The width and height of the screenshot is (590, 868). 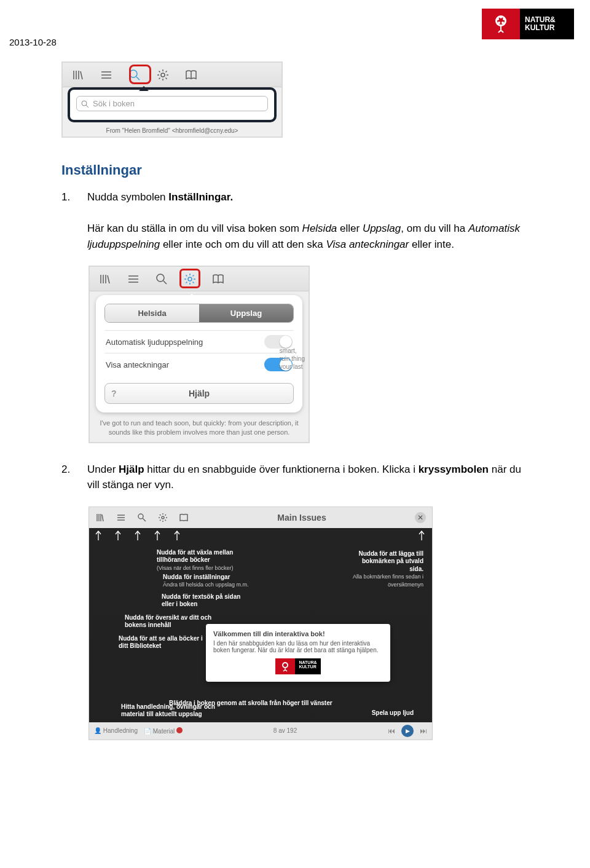 I want to click on annotation-settings: Nudda för inställningar Ändra till helsi…, so click(x=212, y=582).